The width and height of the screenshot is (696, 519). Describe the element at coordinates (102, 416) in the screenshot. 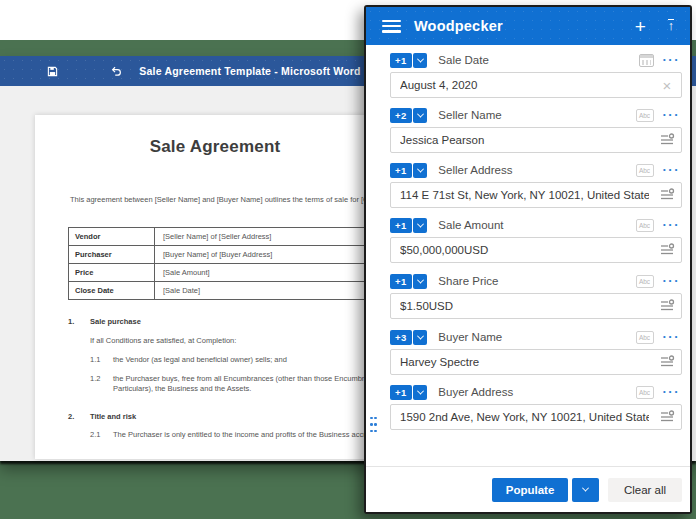

I see `section-heading: 2. Title and risk` at that location.